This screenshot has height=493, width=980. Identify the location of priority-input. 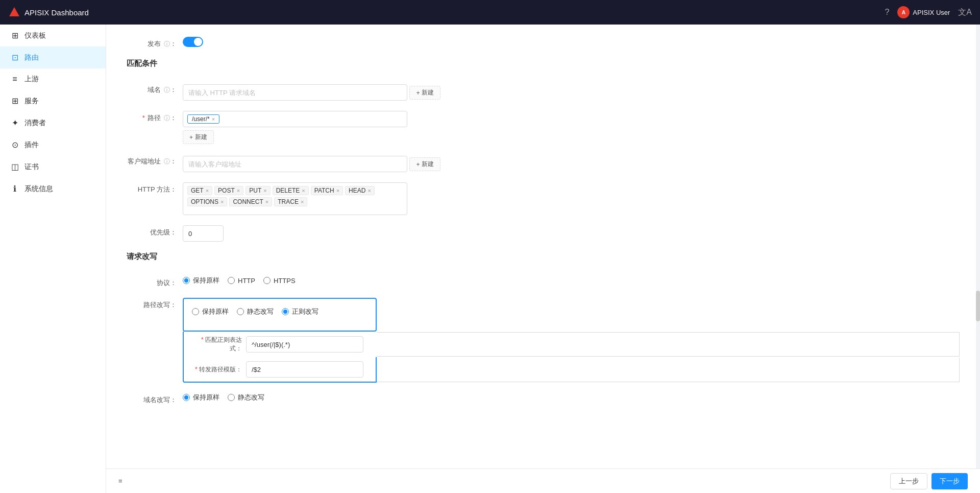
(203, 233).